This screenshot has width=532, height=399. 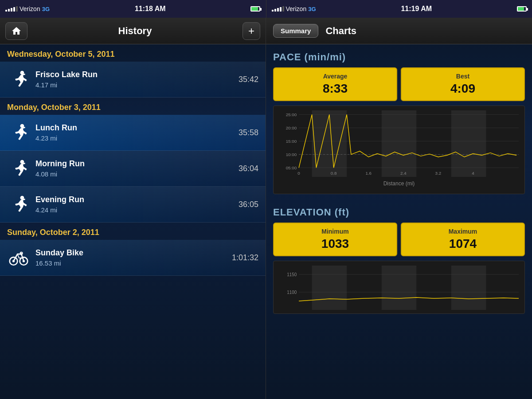 What do you see at coordinates (473, 174) in the screenshot?
I see `svg-text: 4` at bounding box center [473, 174].